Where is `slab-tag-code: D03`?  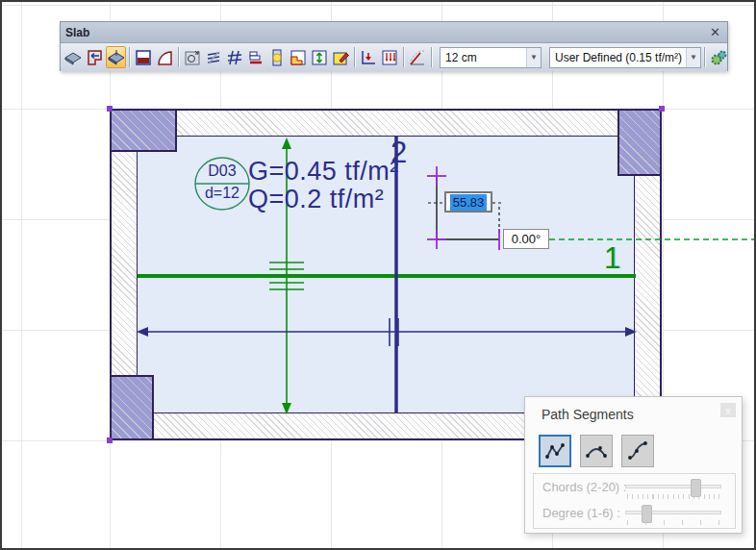
slab-tag-code: D03 is located at coordinates (222, 171).